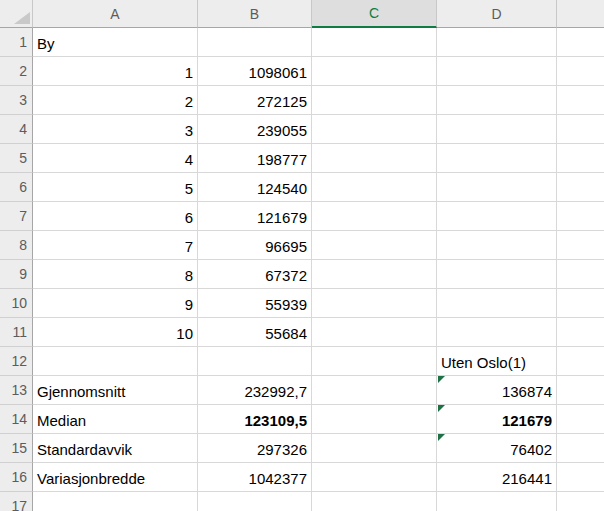 This screenshot has height=511, width=604. What do you see at coordinates (255, 274) in the screenshot?
I see `cell-B9: 67372` at bounding box center [255, 274].